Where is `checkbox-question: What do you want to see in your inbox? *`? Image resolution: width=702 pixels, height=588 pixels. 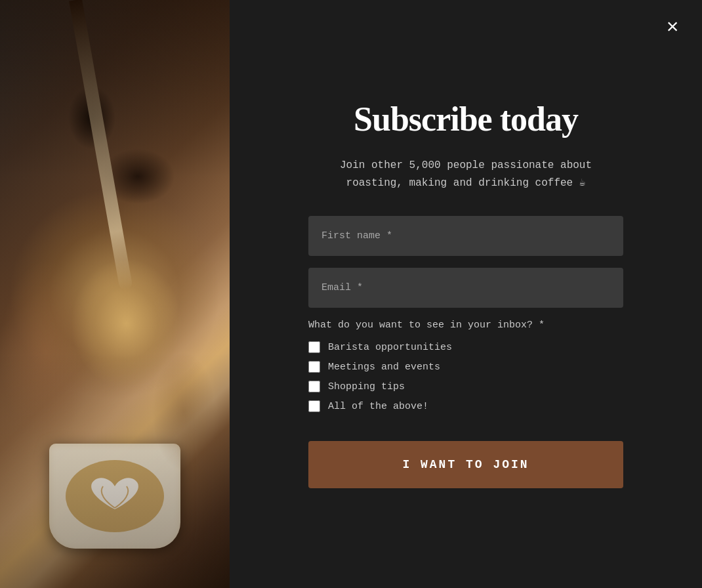 checkbox-question: What do you want to see in your inbox? * is located at coordinates (466, 326).